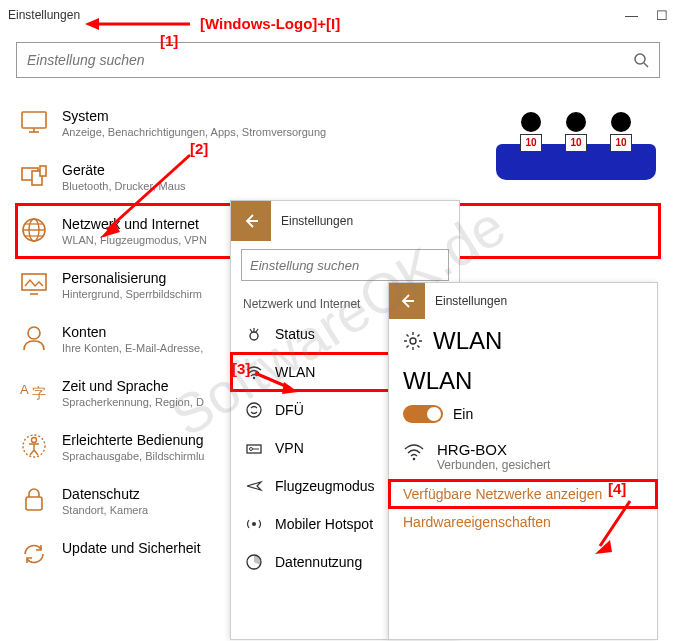 This screenshot has width=676, height=641. I want to click on status-icon, so click(254, 334).